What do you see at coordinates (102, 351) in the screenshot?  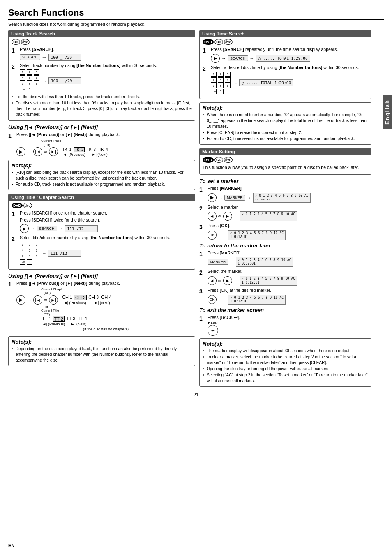 I see `note2-box: Note(s): Depending on the disc being pla…` at bounding box center [102, 351].